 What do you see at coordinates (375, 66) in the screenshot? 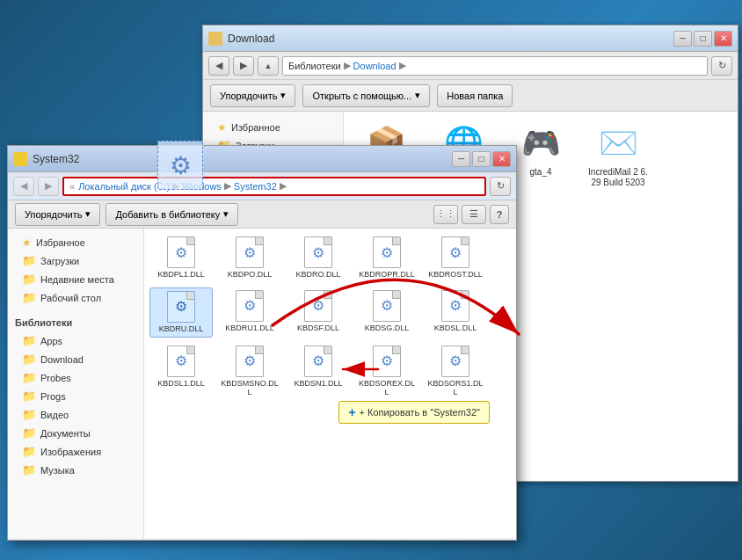
I see `path-download: Download` at bounding box center [375, 66].